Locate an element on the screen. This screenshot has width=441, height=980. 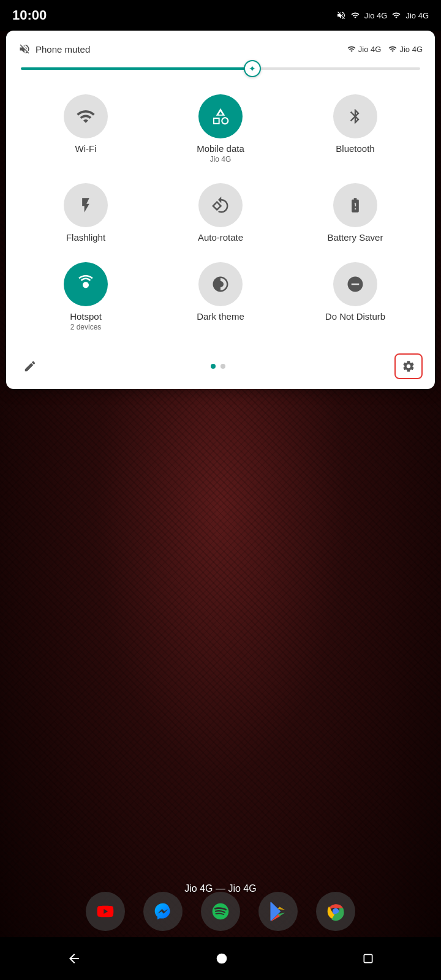
brightness-track: ✦ is located at coordinates (221, 69).